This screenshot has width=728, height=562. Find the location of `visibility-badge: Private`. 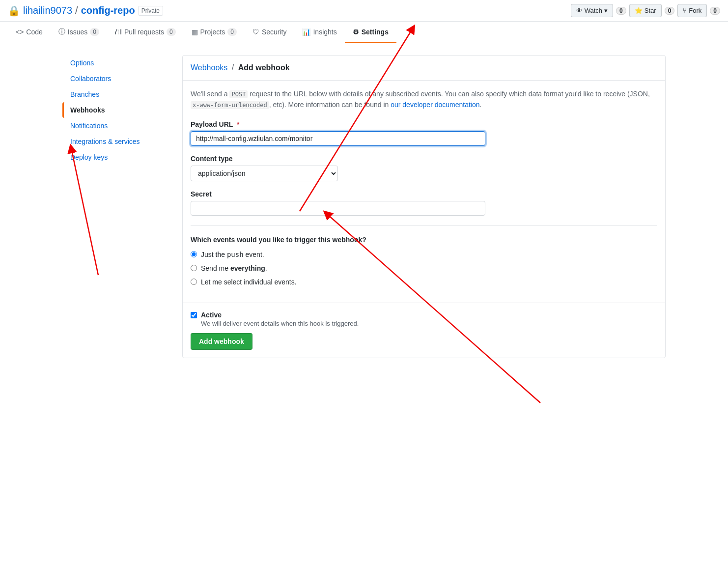

visibility-badge: Private is located at coordinates (150, 11).